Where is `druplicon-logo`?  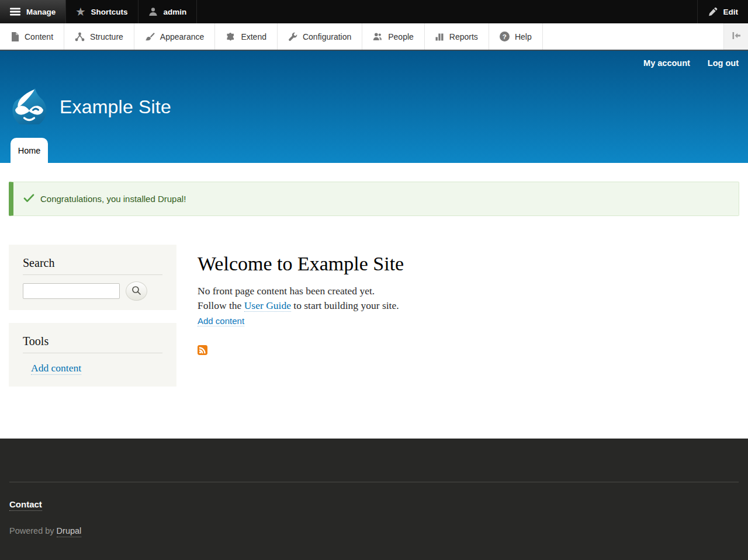 druplicon-logo is located at coordinates (29, 107).